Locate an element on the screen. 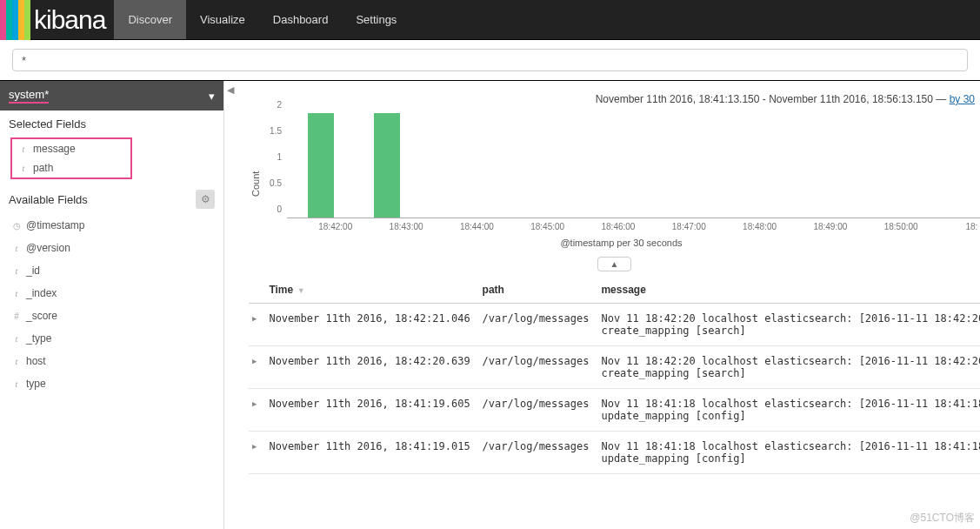 The image size is (980, 529). field-path: tpath is located at coordinates (71, 168).